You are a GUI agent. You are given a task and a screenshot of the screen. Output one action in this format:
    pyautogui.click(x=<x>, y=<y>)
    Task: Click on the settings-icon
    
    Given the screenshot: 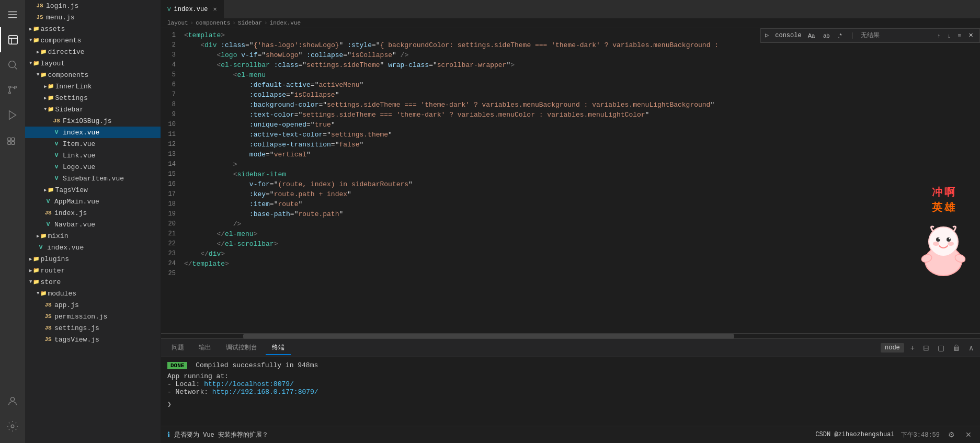 What is the action you would take?
    pyautogui.click(x=13, y=426)
    